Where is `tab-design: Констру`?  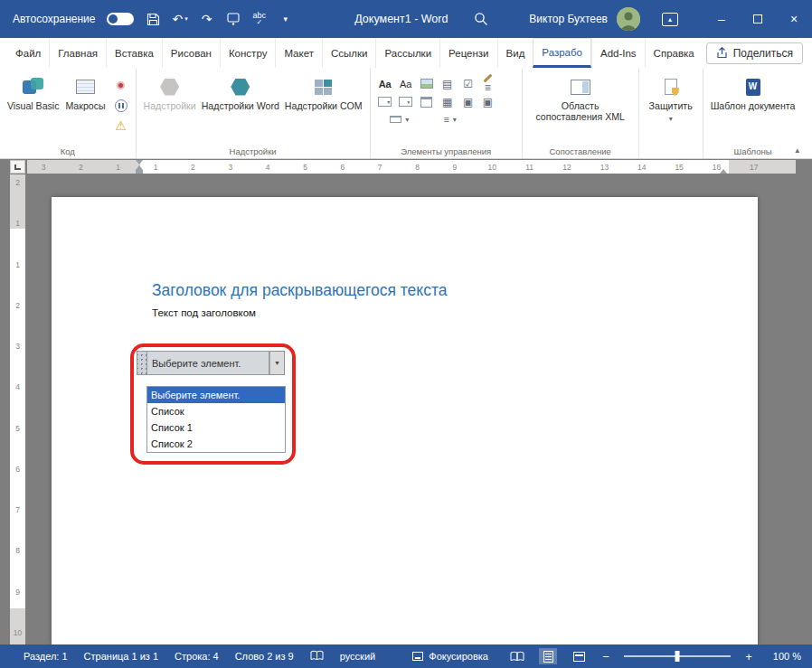
tab-design: Констру is located at coordinates (248, 52).